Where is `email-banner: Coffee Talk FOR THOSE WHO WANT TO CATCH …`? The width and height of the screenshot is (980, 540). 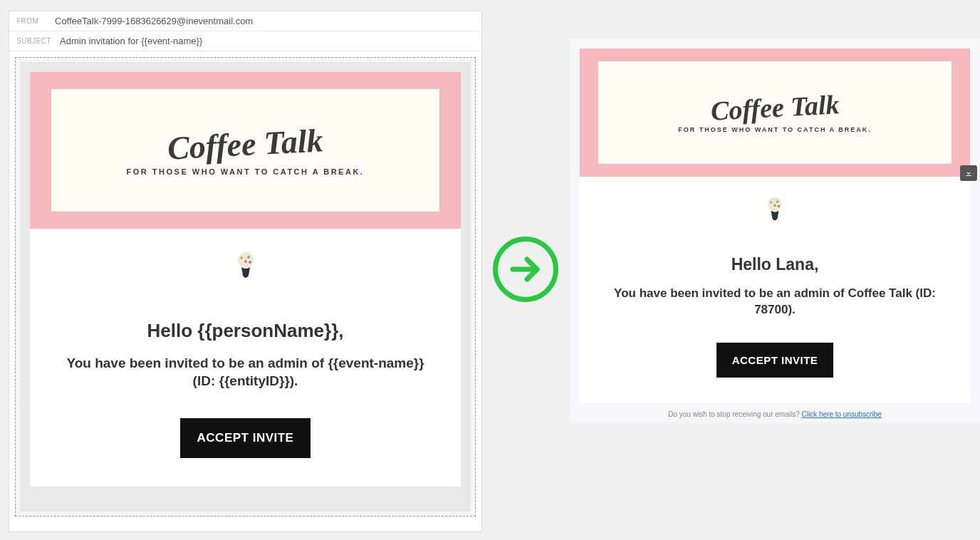
email-banner: Coffee Talk FOR THOSE WHO WANT TO CATCH … is located at coordinates (245, 150).